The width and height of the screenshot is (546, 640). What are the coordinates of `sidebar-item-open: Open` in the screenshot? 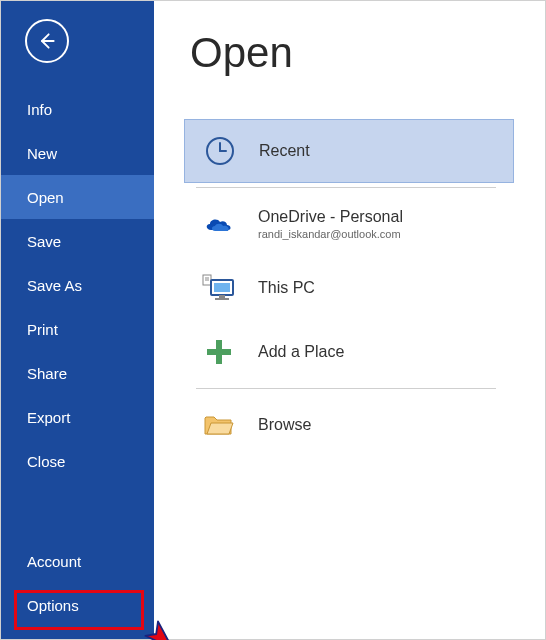 It's located at (78, 197).